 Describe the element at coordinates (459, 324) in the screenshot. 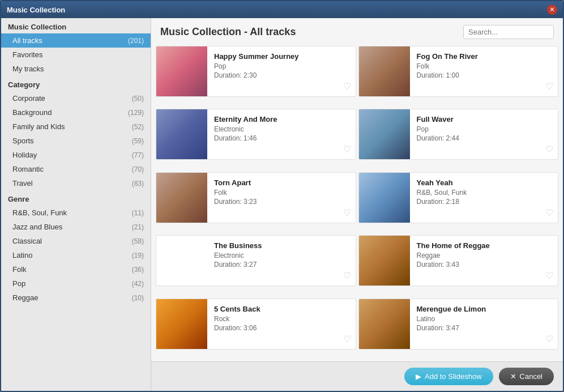

I see `track-card: Merengue de Limon Latino Duration: 3:47 …` at that location.